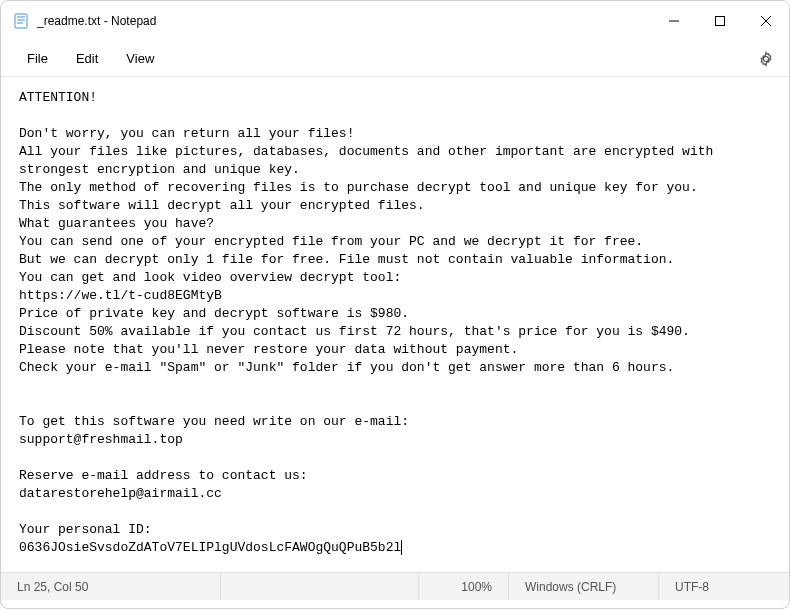 Image resolution: width=790 pixels, height=609 pixels. Describe the element at coordinates (38, 58) in the screenshot. I see `menu-file: File` at that location.